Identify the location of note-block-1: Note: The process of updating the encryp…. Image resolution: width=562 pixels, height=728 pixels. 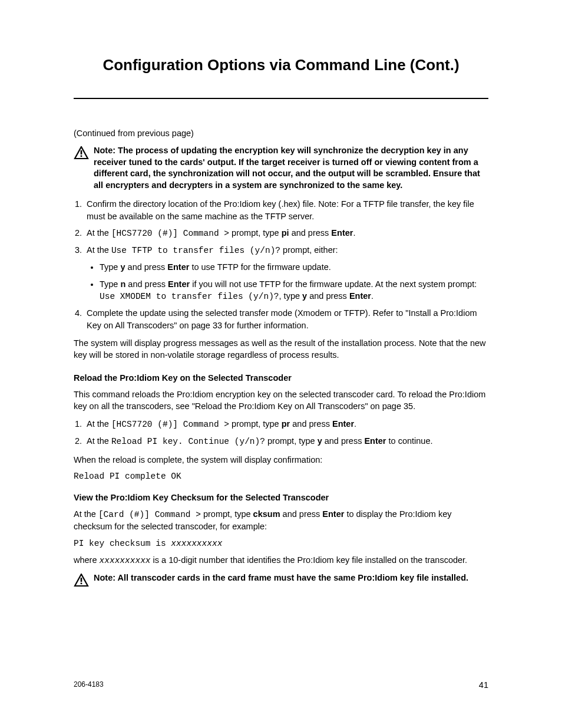
(281, 168).